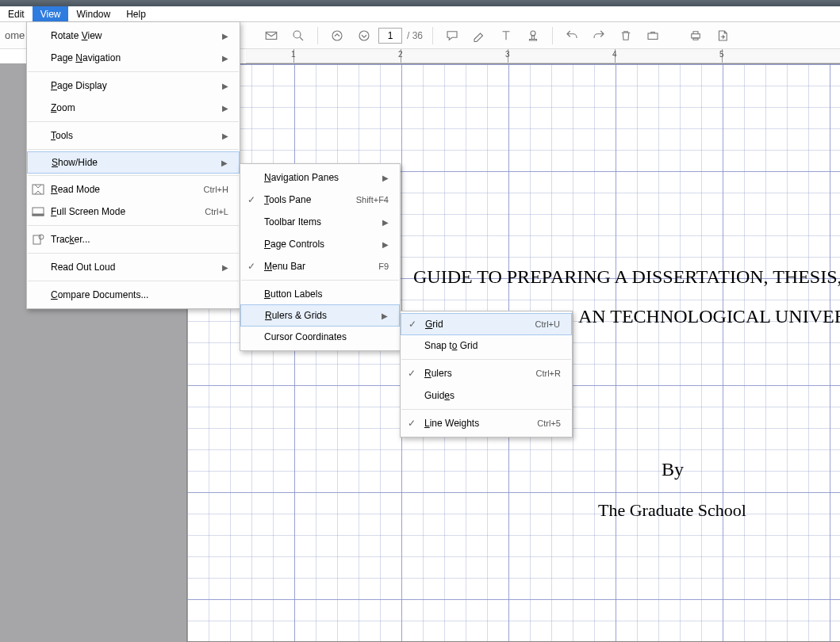 This screenshot has height=642, width=840. What do you see at coordinates (133, 58) in the screenshot?
I see `mi-page-navigation: Page Navigation▶` at bounding box center [133, 58].